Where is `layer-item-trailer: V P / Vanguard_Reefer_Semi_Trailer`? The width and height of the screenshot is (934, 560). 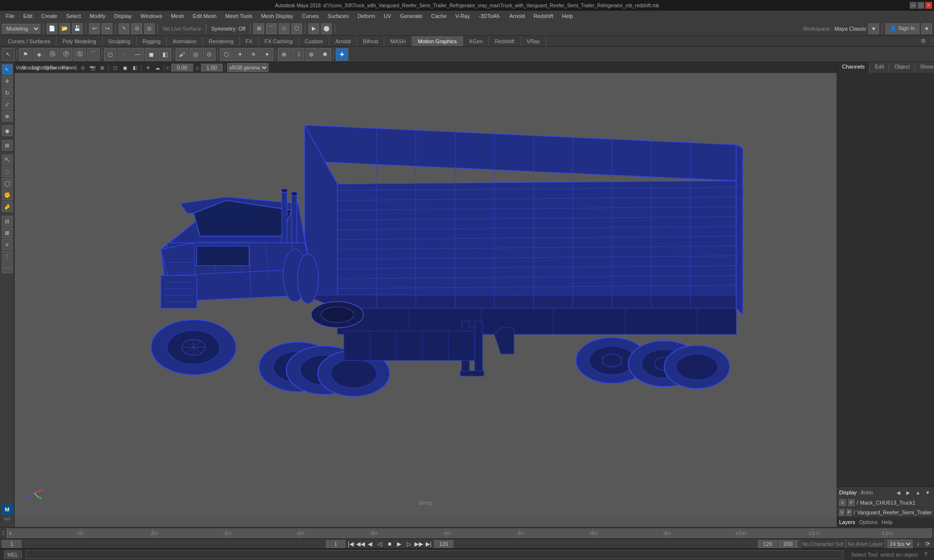
layer-item-trailer: V P / Vanguard_Reefer_Semi_Trailer is located at coordinates (885, 512).